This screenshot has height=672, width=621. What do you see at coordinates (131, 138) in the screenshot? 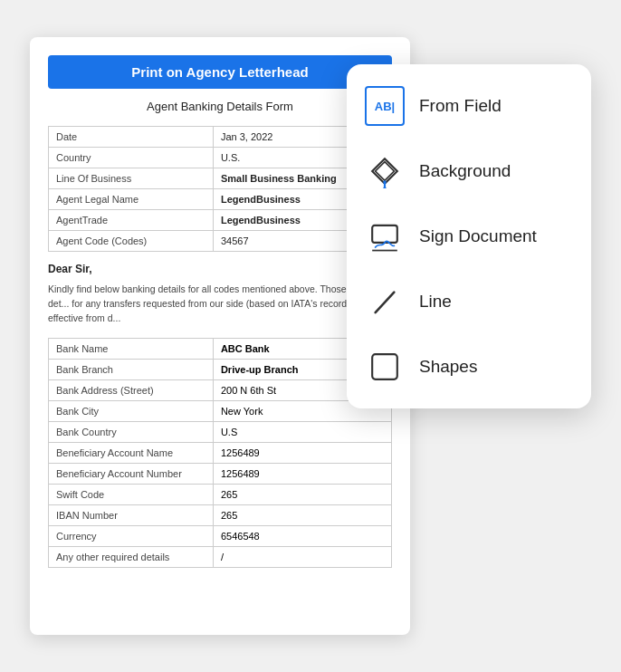
I see `table-cell-label: Date` at bounding box center [131, 138].